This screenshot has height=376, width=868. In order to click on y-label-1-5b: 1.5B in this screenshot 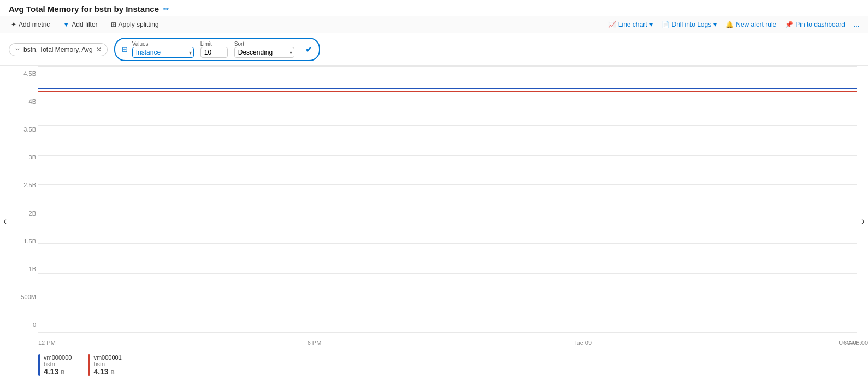, I will do `click(29, 241)`.